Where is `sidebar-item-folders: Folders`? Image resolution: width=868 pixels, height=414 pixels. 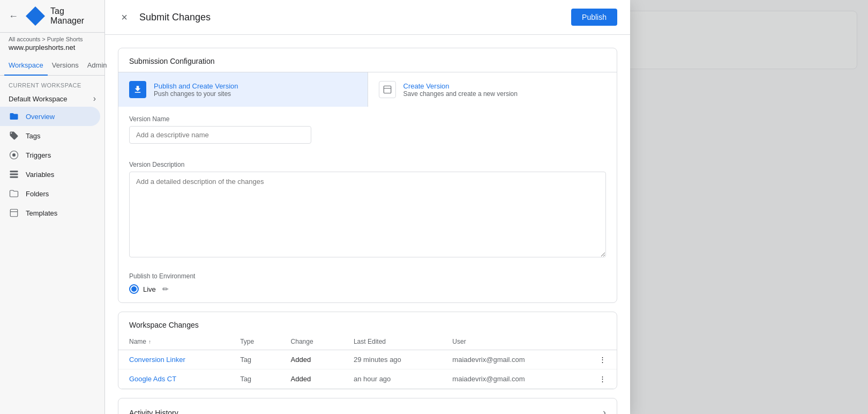 sidebar-item-folders: Folders is located at coordinates (50, 194).